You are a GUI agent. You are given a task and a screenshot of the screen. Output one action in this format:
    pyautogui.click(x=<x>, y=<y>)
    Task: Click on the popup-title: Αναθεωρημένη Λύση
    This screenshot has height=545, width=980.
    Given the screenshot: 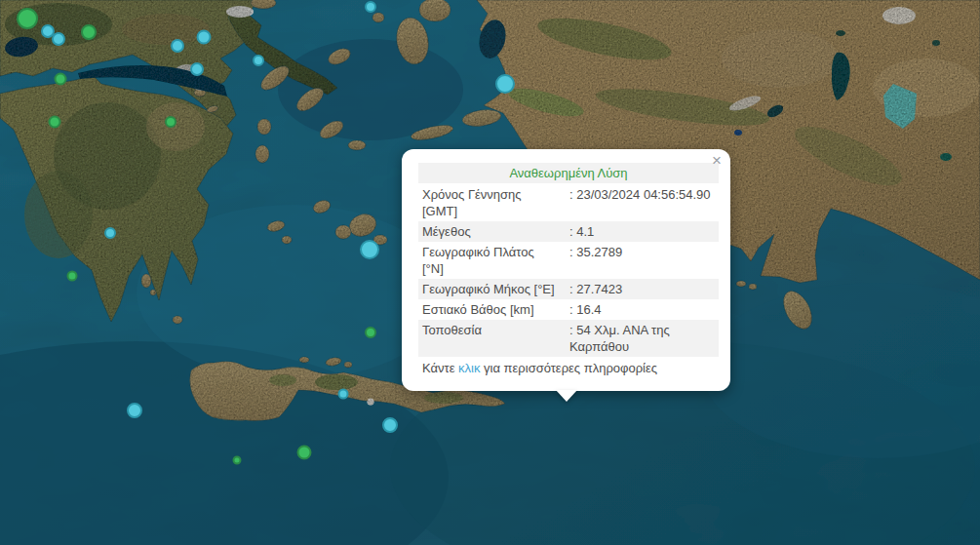 What is the action you would take?
    pyautogui.click(x=568, y=174)
    